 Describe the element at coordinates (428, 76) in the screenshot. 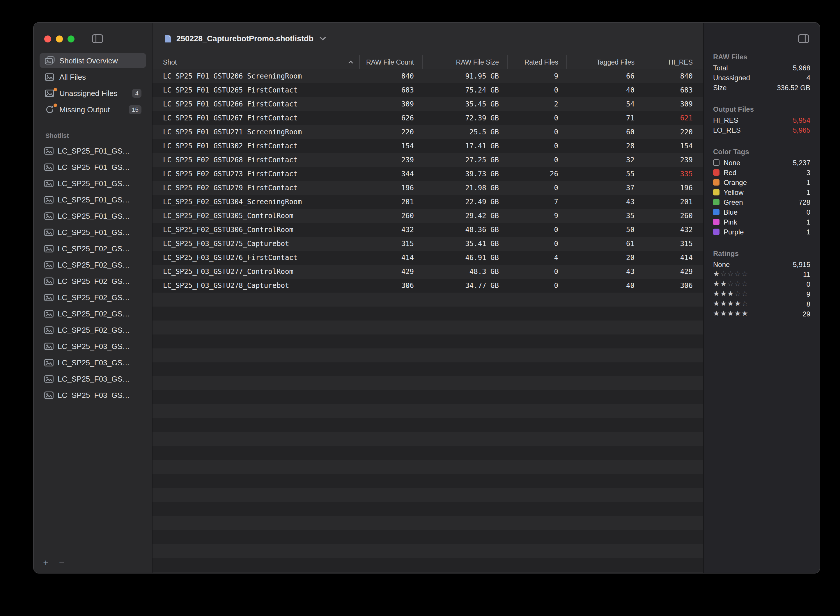

I see `table-row: LC_SP25_F01_GSTU206_ScreeningRoom84091.9…` at that location.